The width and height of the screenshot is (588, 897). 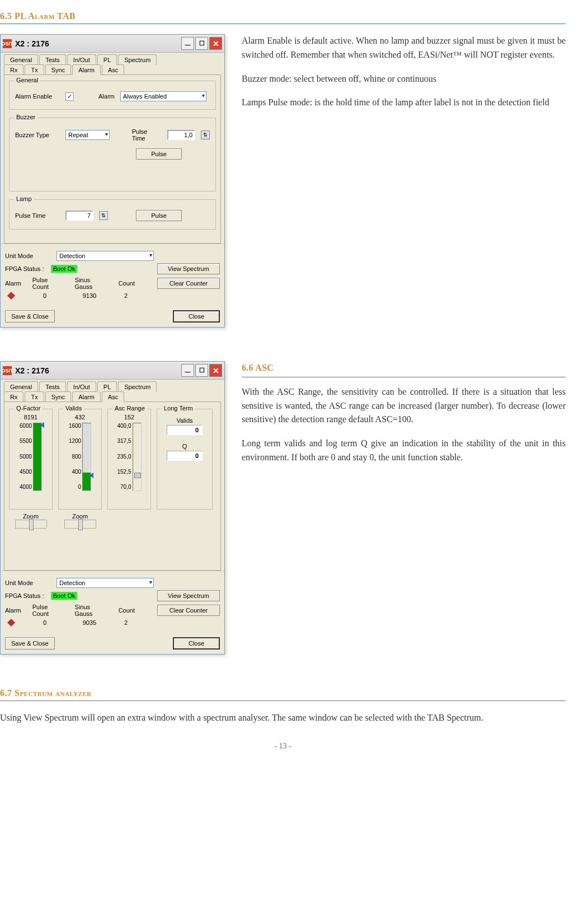 I want to click on qfactor-value: 8191, so click(x=31, y=417).